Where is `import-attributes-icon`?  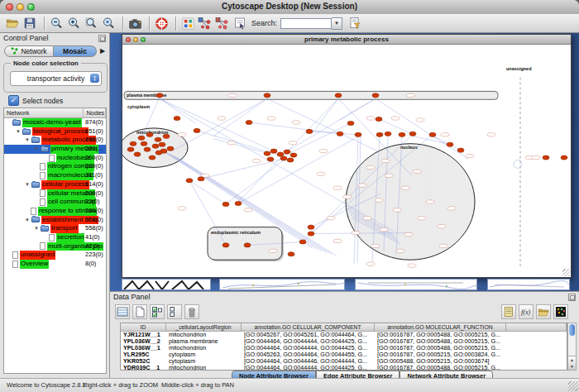 import-attributes-icon is located at coordinates (543, 312).